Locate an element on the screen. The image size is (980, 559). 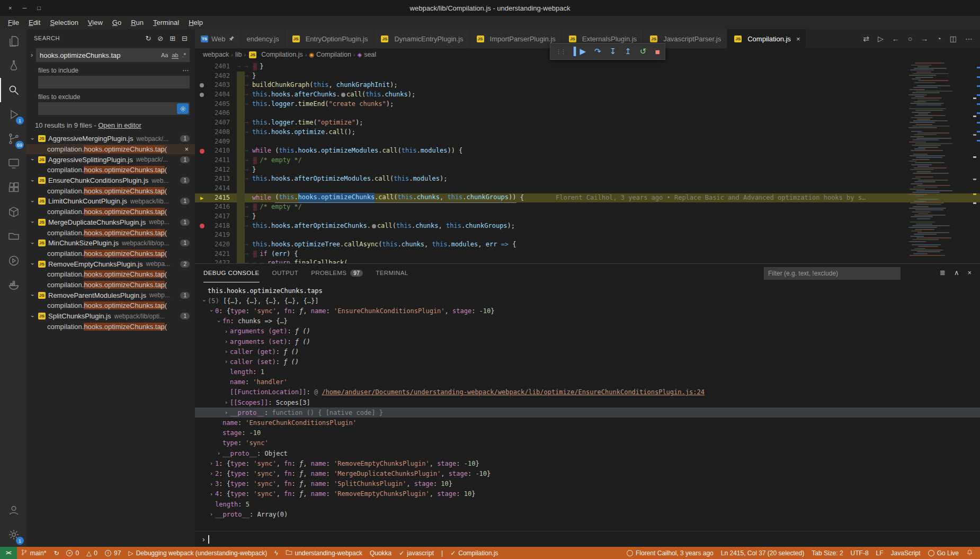
collapse-all-icon: ⊟ is located at coordinates (184, 38).